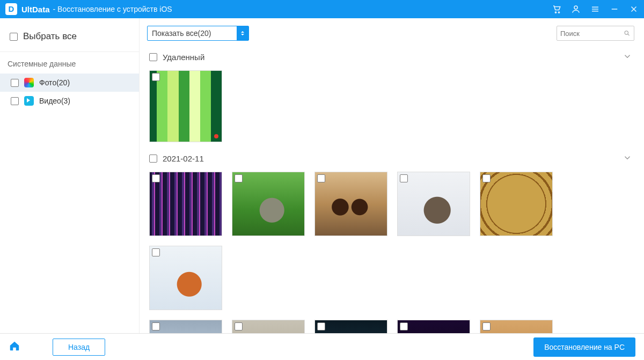  I want to click on group-header-deleted: Удаленный, so click(391, 57).